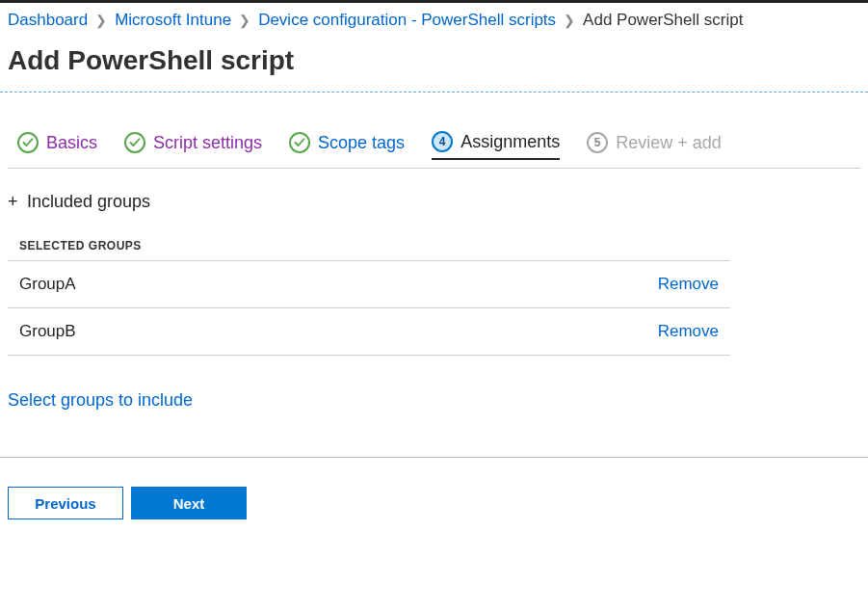  Describe the element at coordinates (654, 146) in the screenshot. I see `step-review-add: 5 Review + add` at that location.